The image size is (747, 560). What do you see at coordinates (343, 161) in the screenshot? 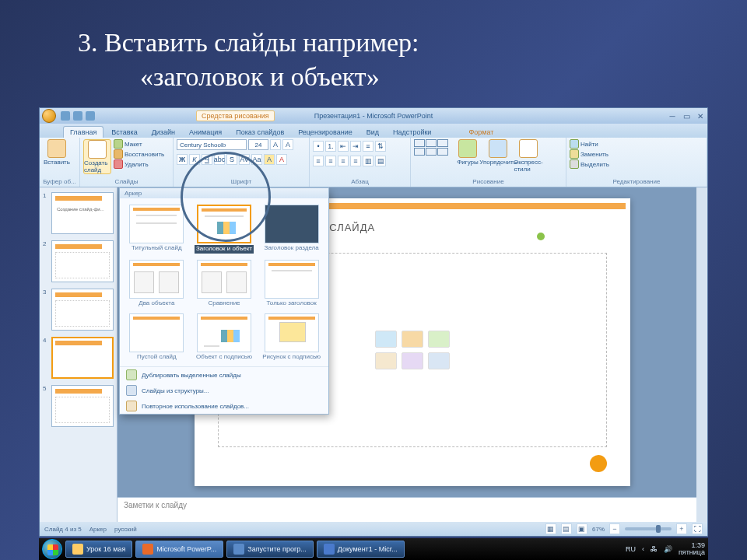
I see `align-right-button: ≡` at bounding box center [343, 161].